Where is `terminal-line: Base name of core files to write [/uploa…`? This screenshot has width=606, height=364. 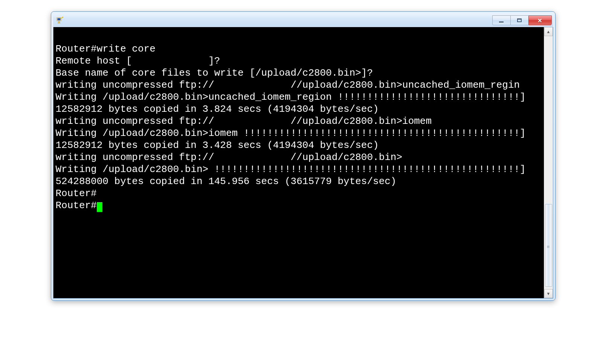
terminal-line: Base name of core files to write [/uploa… is located at coordinates (299, 73).